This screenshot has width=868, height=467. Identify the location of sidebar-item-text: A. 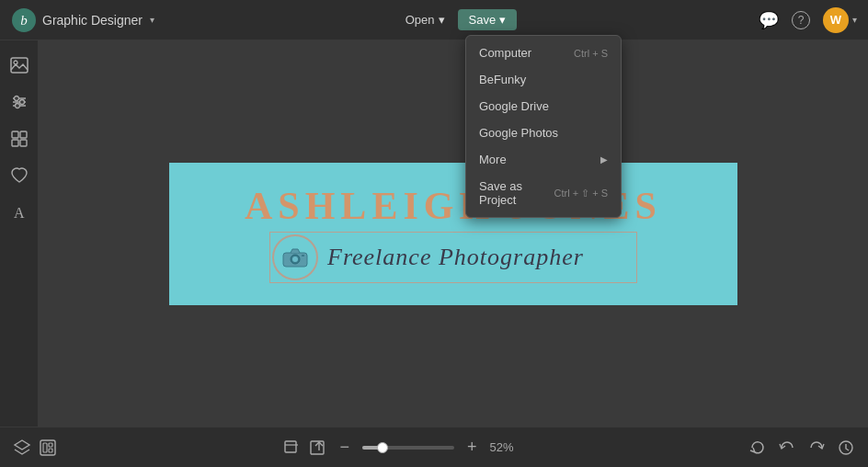
(19, 212).